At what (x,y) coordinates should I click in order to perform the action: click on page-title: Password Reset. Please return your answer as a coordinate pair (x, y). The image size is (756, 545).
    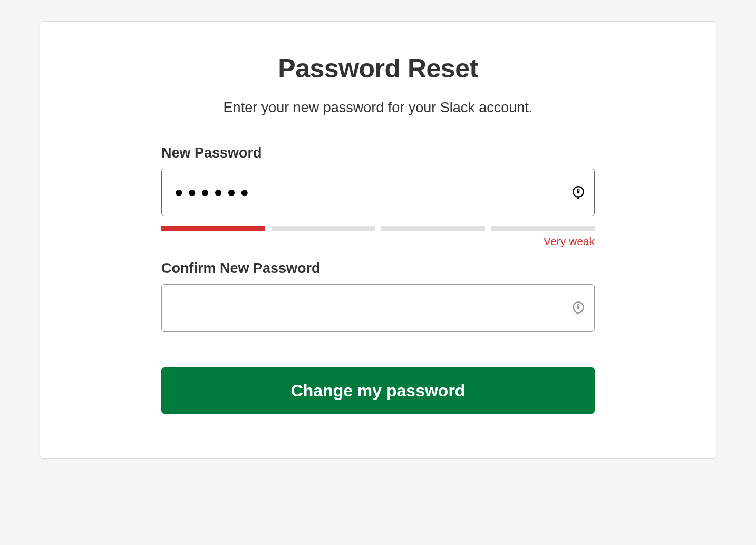
    Looking at the image, I should click on (378, 69).